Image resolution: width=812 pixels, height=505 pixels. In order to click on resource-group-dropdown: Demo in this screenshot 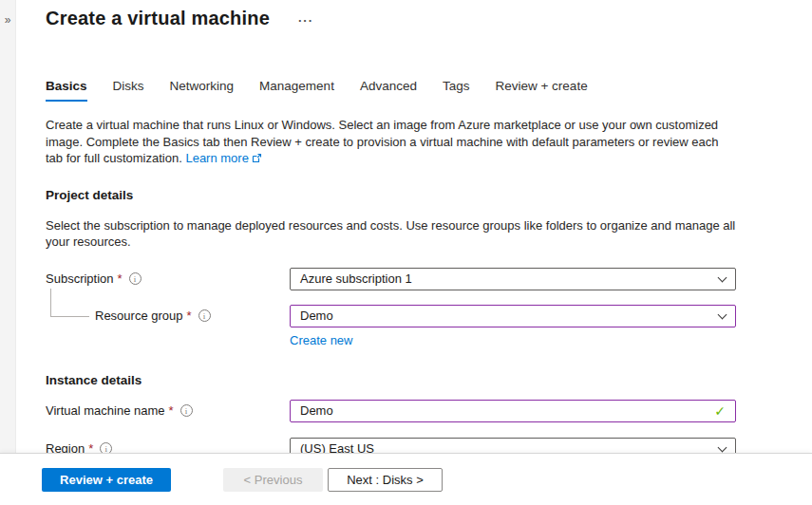, I will do `click(513, 316)`.